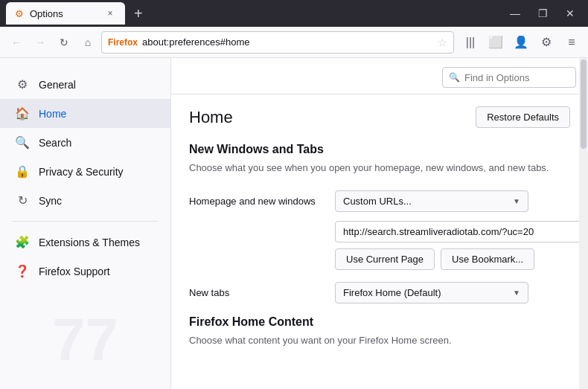 The image size is (588, 389). What do you see at coordinates (22, 271) in the screenshot?
I see `support-icon: ❓` at bounding box center [22, 271].